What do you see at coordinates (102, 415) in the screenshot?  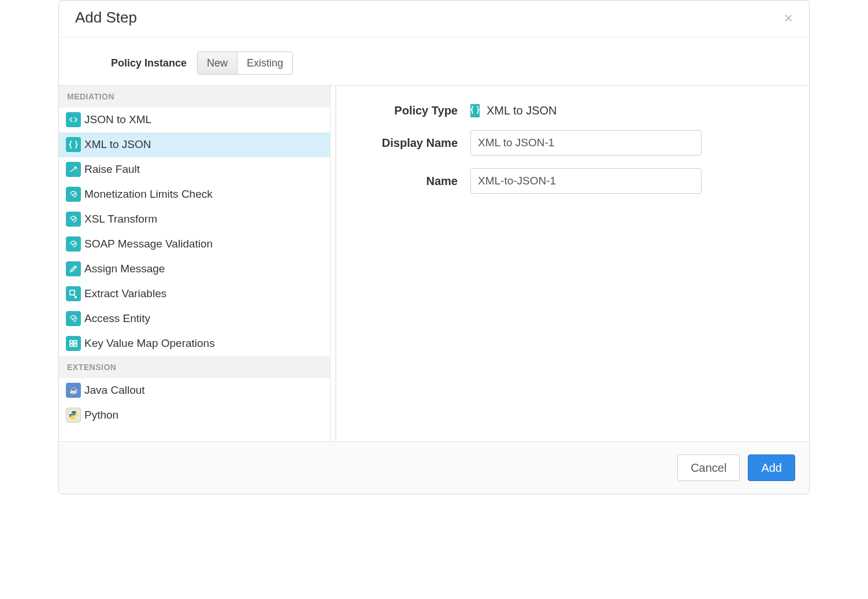 I see `policy-list-item-label: Python` at bounding box center [102, 415].